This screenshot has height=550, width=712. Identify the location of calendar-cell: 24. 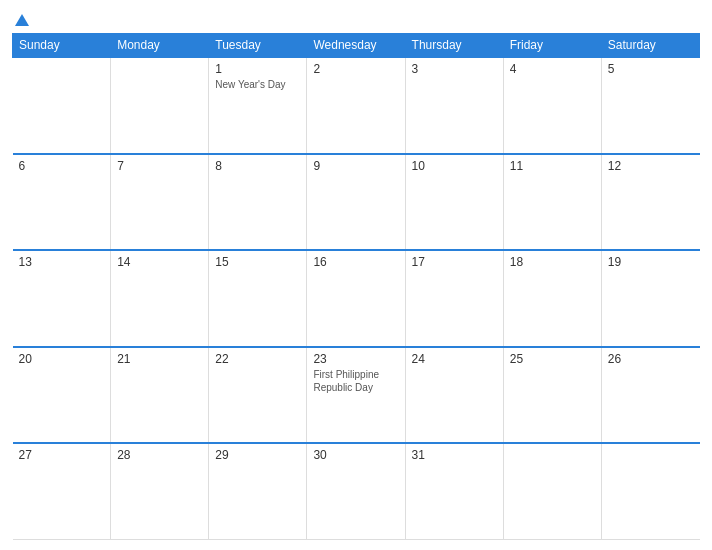
(454, 396).